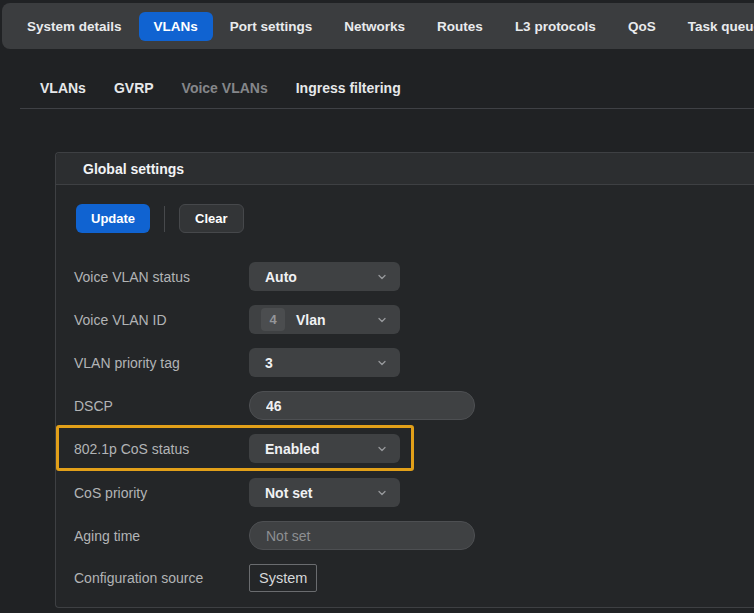  Describe the element at coordinates (281, 277) in the screenshot. I see `select-value: Auto` at that location.